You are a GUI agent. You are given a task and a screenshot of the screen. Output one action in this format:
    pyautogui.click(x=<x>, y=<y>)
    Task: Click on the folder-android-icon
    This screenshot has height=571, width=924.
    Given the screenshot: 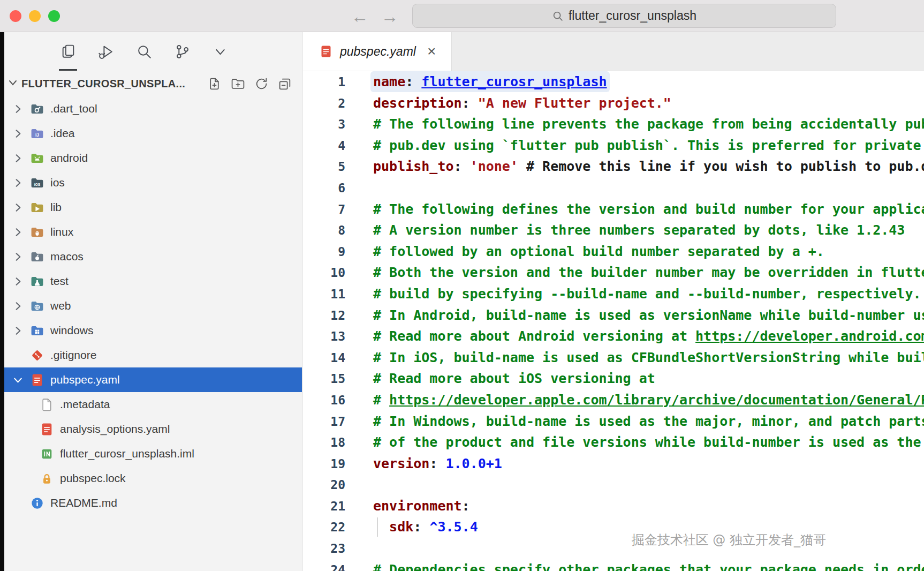 What is the action you would take?
    pyautogui.click(x=37, y=159)
    